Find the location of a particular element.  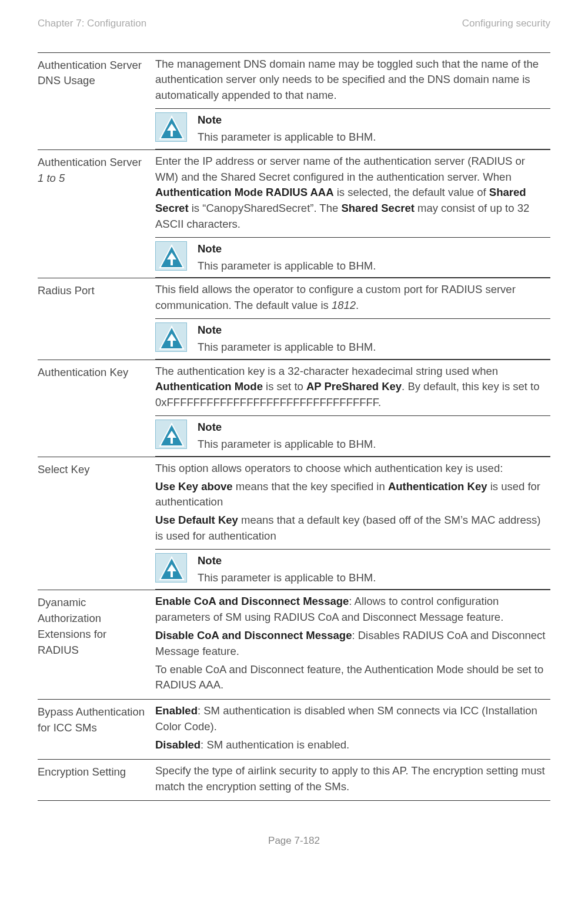

paragraph: Enabled: SM authentication is disabled w… is located at coordinates (353, 719).